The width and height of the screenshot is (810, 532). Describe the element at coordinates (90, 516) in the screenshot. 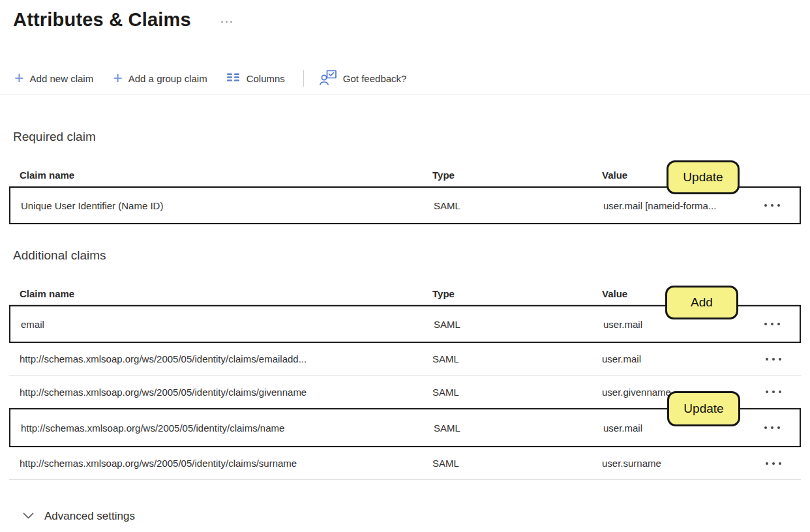

I see `advanced-settings-label: Advanced settings` at that location.